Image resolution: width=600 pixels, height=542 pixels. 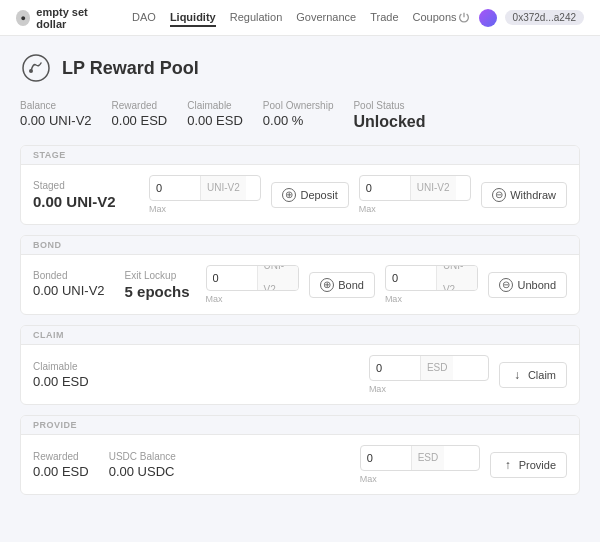 What do you see at coordinates (499, 195) in the screenshot?
I see `withdraw-icon: ⊖` at bounding box center [499, 195].